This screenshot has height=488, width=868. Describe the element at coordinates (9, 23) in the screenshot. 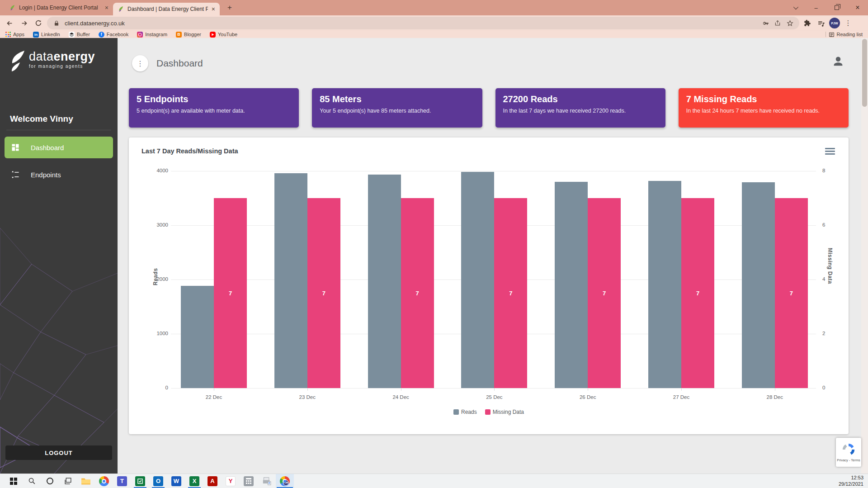

I see `back-button` at that location.